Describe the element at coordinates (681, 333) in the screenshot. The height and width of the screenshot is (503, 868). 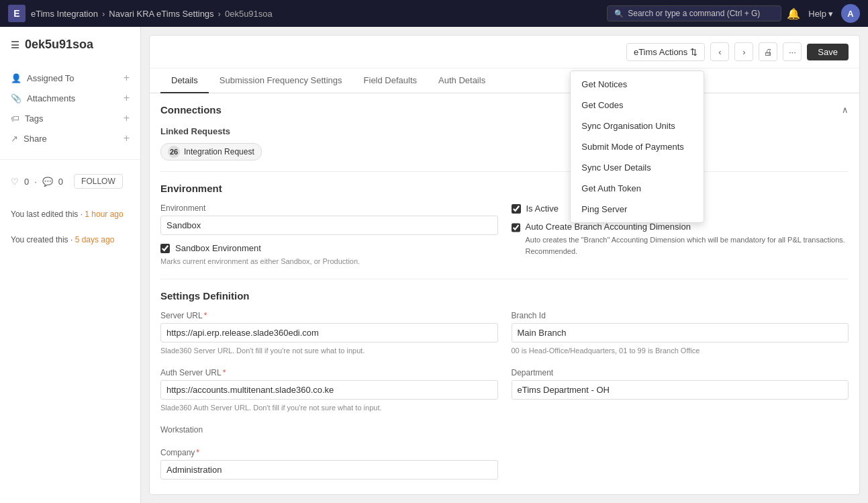
I see `branch-id-input` at that location.